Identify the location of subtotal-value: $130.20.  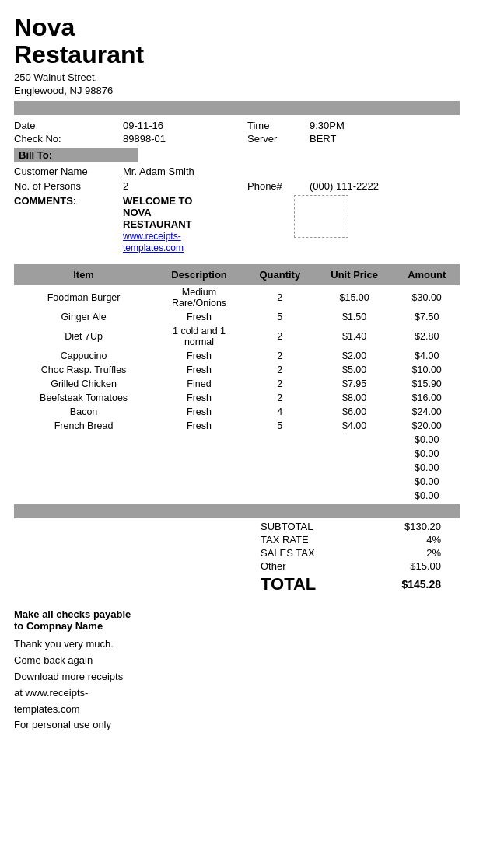
(413, 527).